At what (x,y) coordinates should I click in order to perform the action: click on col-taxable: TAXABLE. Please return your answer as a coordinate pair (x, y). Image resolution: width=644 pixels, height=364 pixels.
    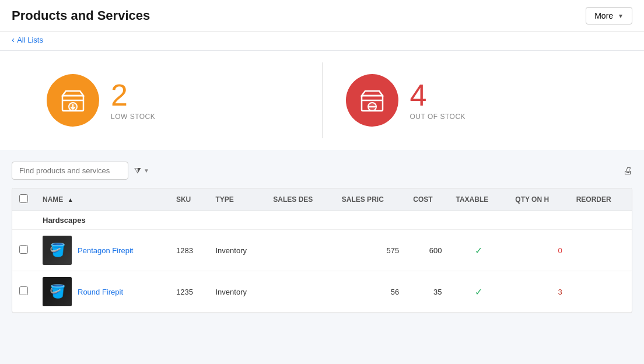
    Looking at the image, I should click on (478, 200).